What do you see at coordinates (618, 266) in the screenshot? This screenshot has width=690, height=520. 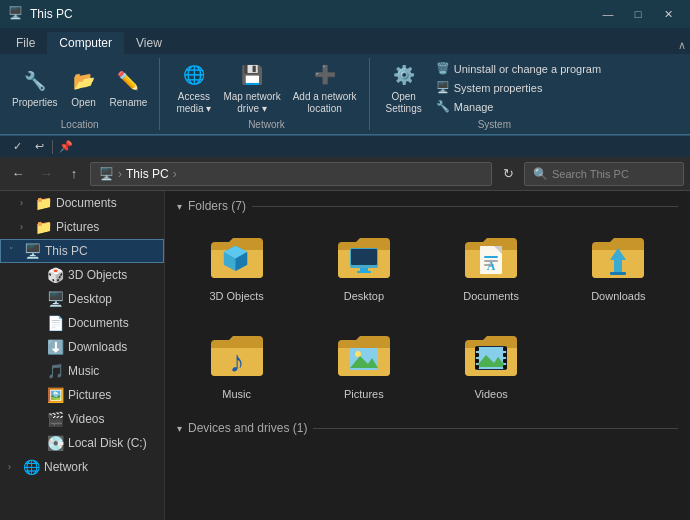 I see `folder-downloads: Downloads` at bounding box center [618, 266].